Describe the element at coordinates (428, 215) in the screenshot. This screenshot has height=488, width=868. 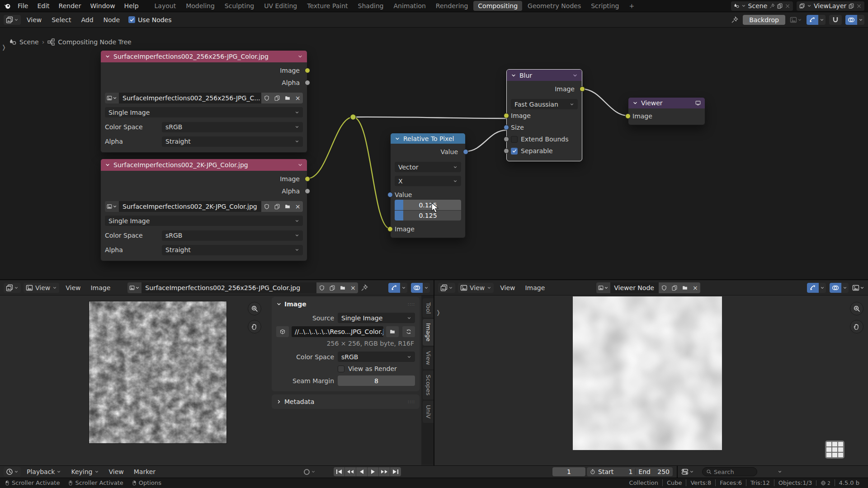
I see `value-y-slider: 0.125` at that location.